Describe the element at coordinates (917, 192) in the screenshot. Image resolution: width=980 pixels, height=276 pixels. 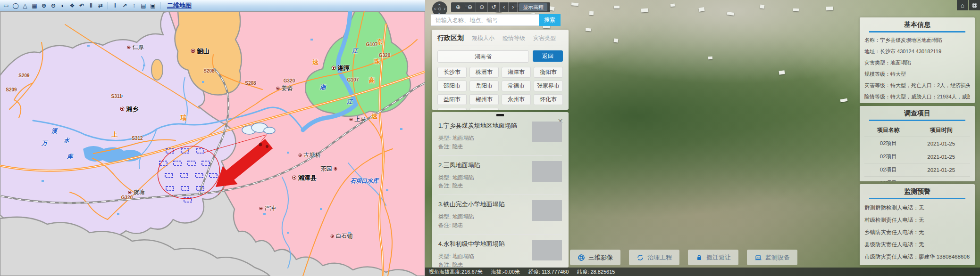
I see `monitor-title: 监测预警` at that location.